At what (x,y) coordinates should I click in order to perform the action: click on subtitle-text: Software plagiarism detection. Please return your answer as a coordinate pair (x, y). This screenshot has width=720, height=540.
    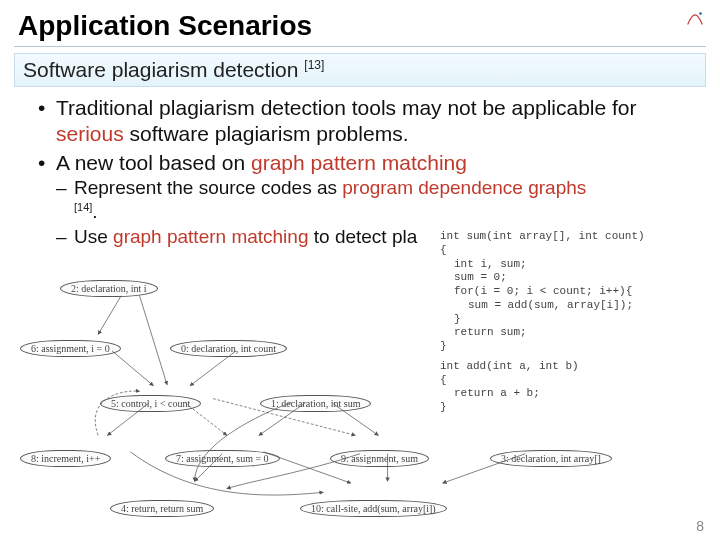
    Looking at the image, I should click on (164, 70).